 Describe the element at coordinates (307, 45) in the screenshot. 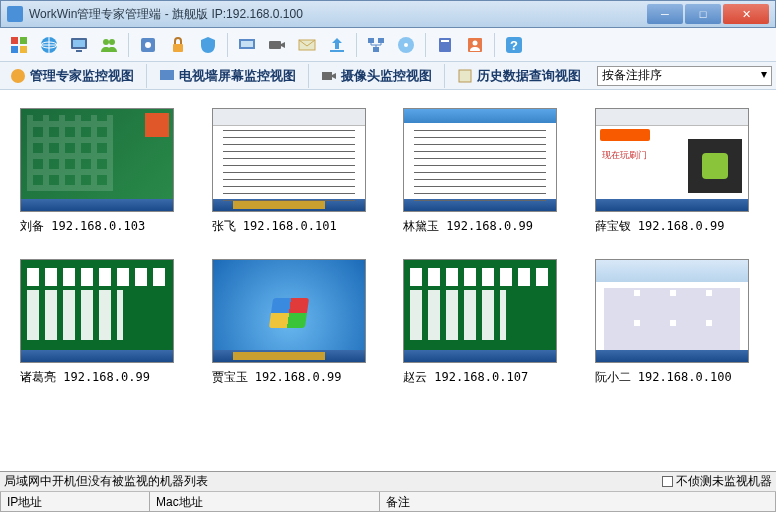

I see `mail-icon` at that location.